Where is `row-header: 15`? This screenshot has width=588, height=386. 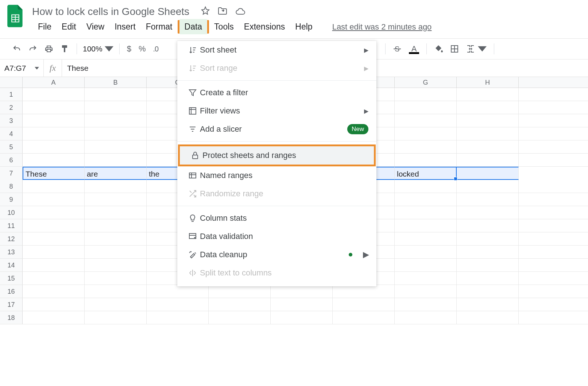 row-header: 15 is located at coordinates (11, 278).